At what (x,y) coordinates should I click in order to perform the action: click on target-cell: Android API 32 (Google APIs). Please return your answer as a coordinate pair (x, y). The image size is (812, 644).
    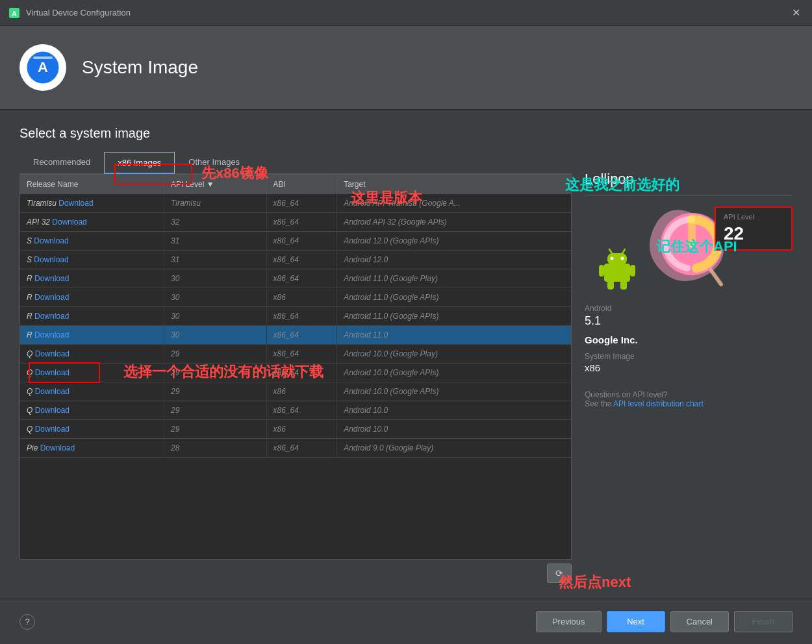
    Looking at the image, I should click on (454, 222).